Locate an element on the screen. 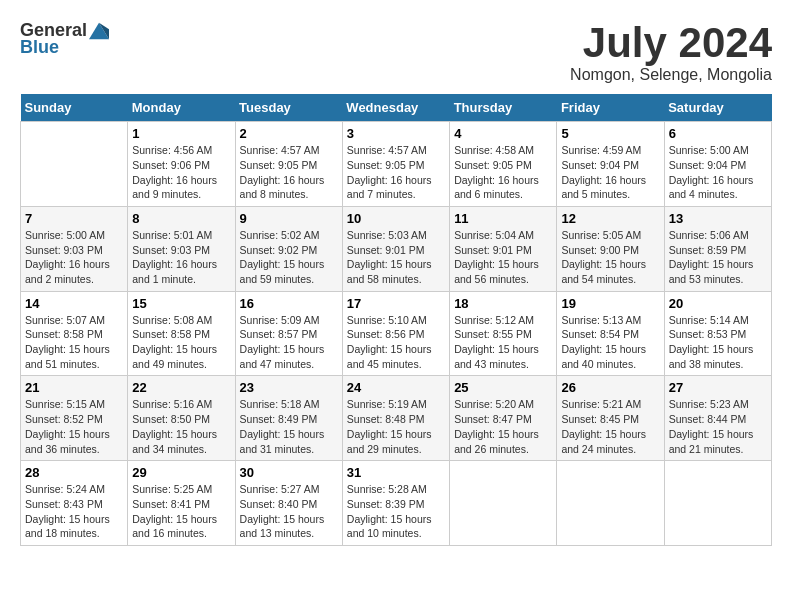  calendar-cell: 27Sunrise: 5:23 AMSunset: 8:44 PMDayligh… is located at coordinates (718, 418).